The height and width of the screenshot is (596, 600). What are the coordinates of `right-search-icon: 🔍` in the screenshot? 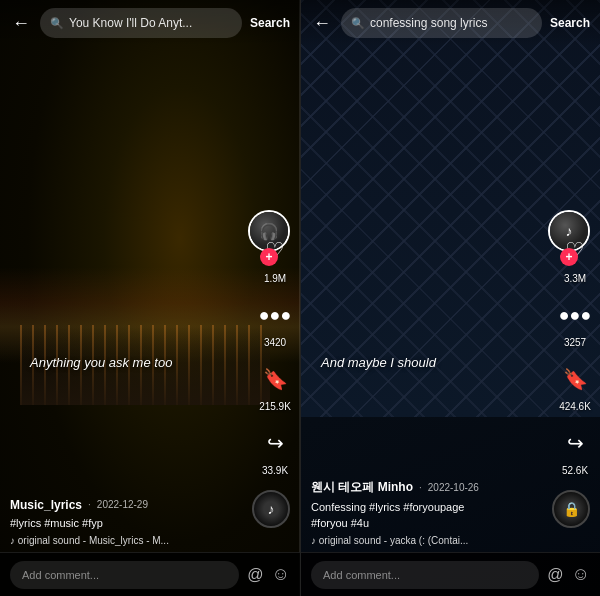 It's located at (358, 24).